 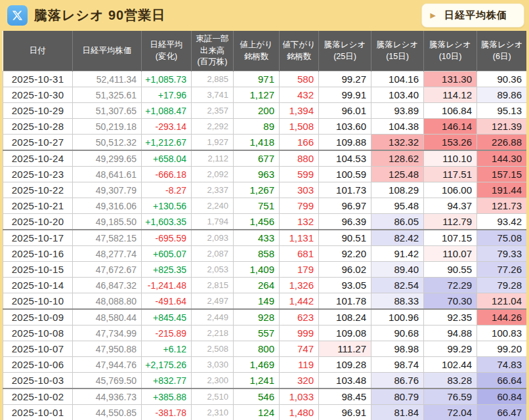 What do you see at coordinates (473, 16) in the screenshot?
I see `nikkei-average-button: ▶ 日経平均株価` at bounding box center [473, 16].